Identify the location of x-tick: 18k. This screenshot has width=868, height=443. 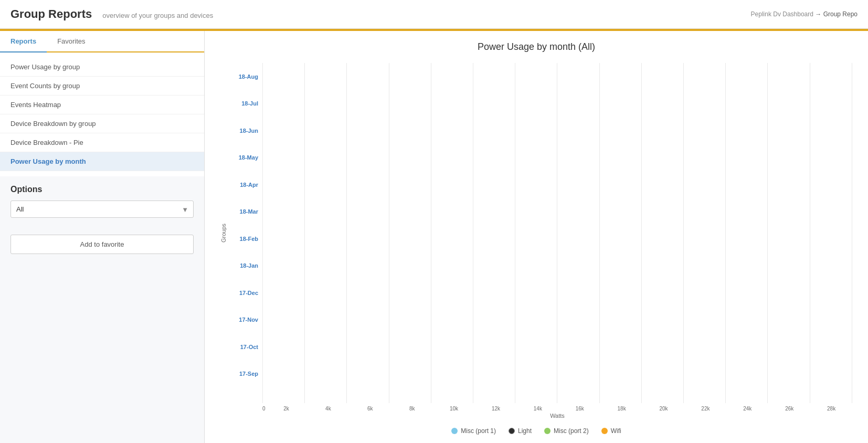
(622, 408).